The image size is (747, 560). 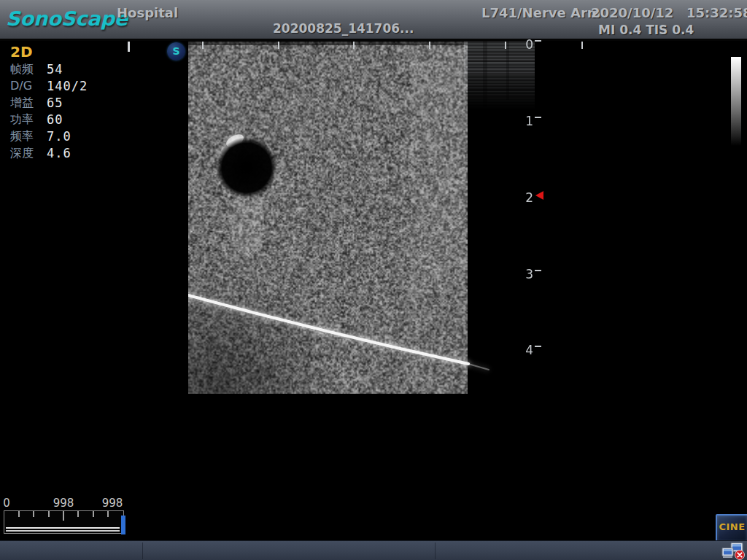 I want to click on cine-end-frame-label: 998, so click(x=112, y=503).